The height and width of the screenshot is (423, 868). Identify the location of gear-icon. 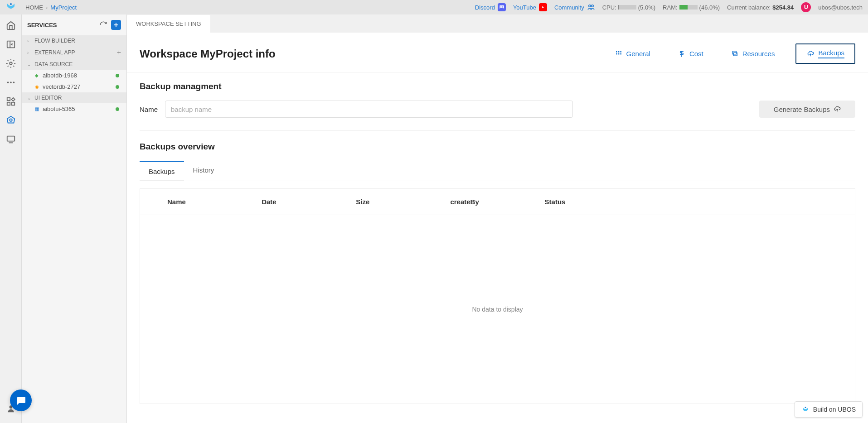
(11, 63).